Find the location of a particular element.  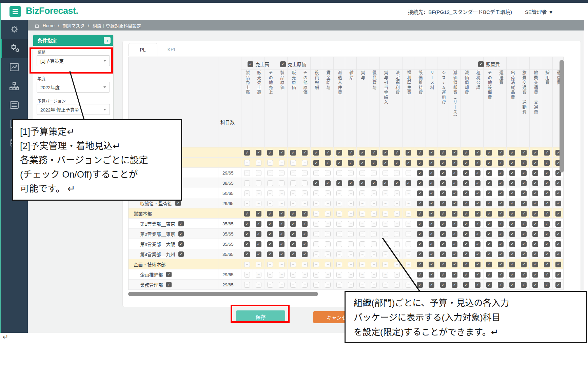

sidebar-item-organization is located at coordinates (14, 87).